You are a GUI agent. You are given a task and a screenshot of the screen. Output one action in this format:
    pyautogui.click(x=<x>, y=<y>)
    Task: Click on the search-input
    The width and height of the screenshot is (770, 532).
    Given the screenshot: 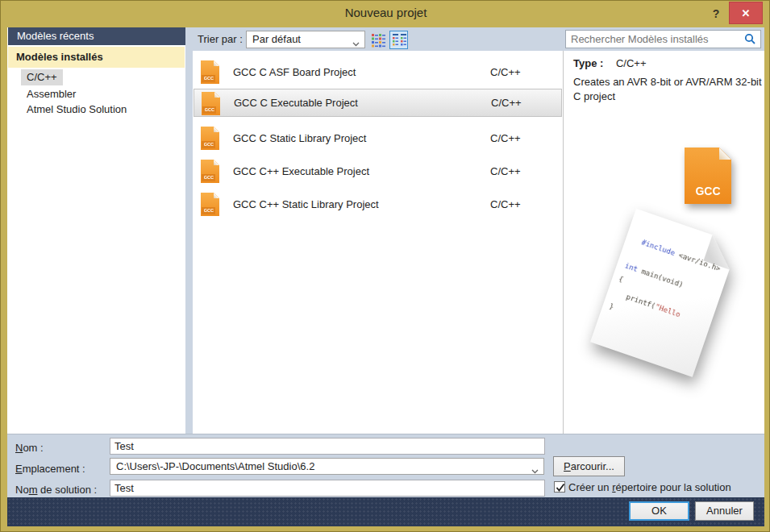 What is the action you would take?
    pyautogui.click(x=653, y=39)
    